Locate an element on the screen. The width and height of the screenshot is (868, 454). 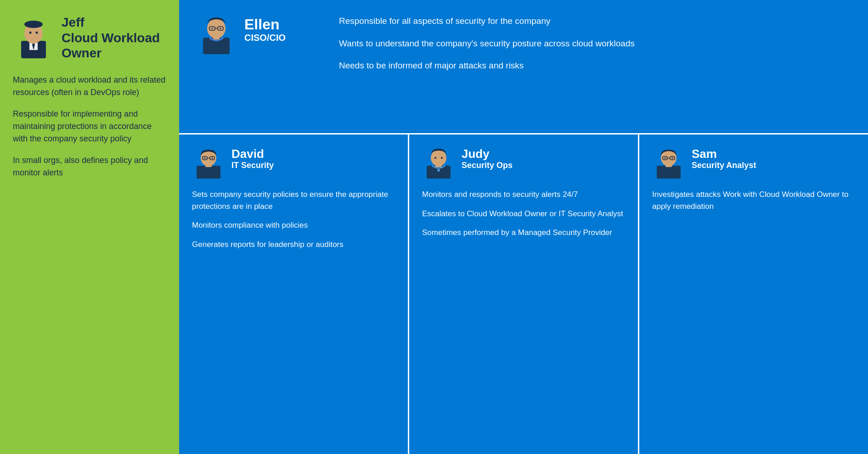
judy-name: Judy is located at coordinates (487, 154).